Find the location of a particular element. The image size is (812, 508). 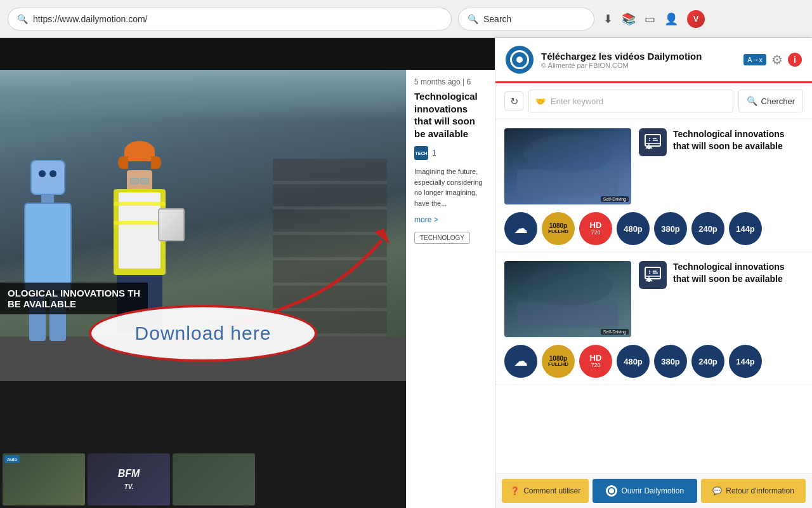

comment-label: Comment utiliser is located at coordinates (552, 491).